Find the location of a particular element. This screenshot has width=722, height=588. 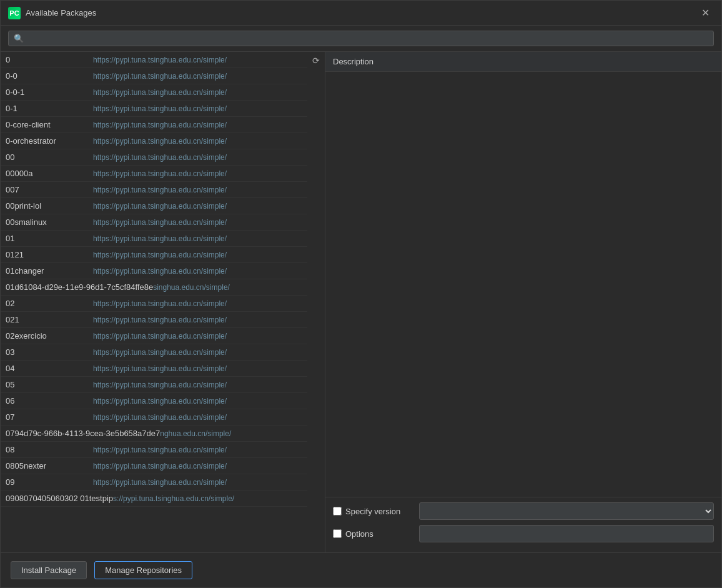

package-row: 02https://pypi.tuna.tsinghua.edu.cn/simp… is located at coordinates (154, 304).